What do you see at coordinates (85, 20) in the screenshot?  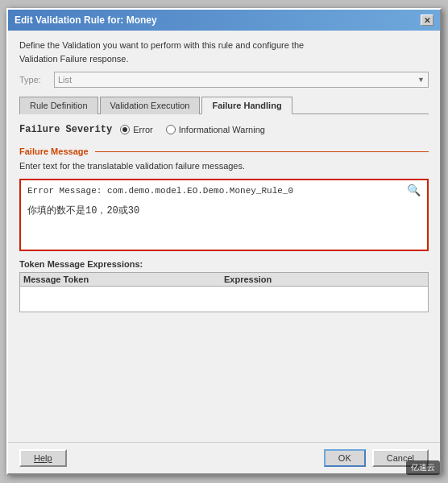 I see `dialog-title: Edit Validation Rule for: Money` at bounding box center [85, 20].